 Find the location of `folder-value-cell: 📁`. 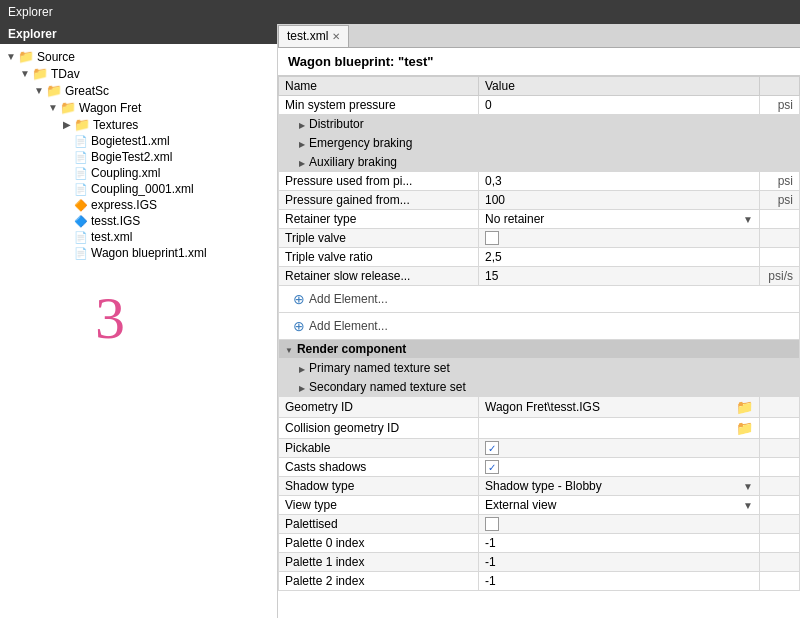

folder-value-cell: 📁 is located at coordinates (619, 428).